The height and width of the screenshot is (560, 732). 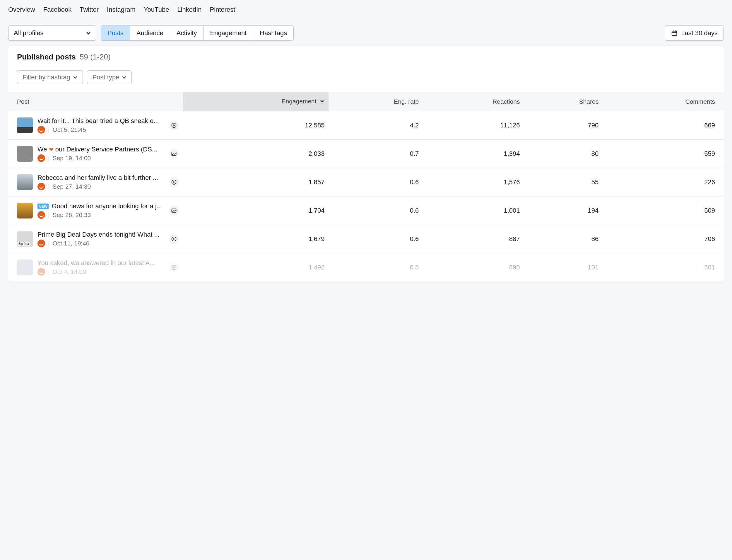 I want to click on post-title: Wait for it... This bear tried a QB snea…, so click(x=100, y=121).